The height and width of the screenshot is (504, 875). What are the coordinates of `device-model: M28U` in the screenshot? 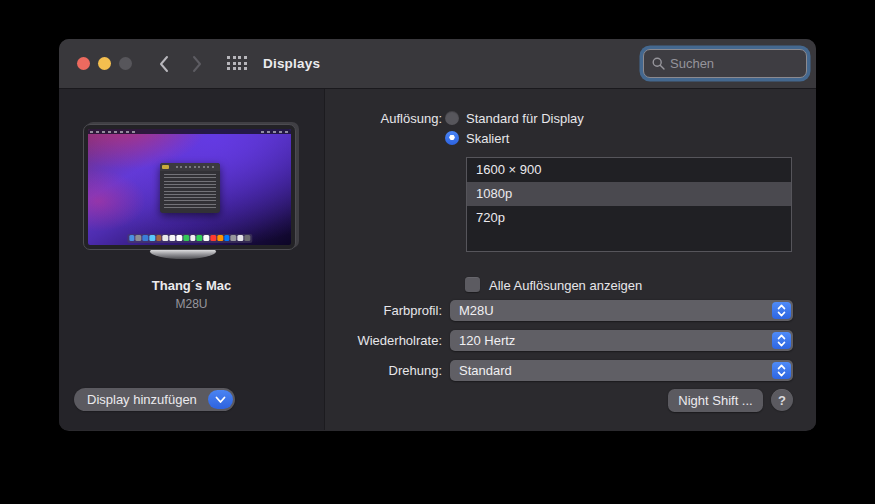 It's located at (192, 304).